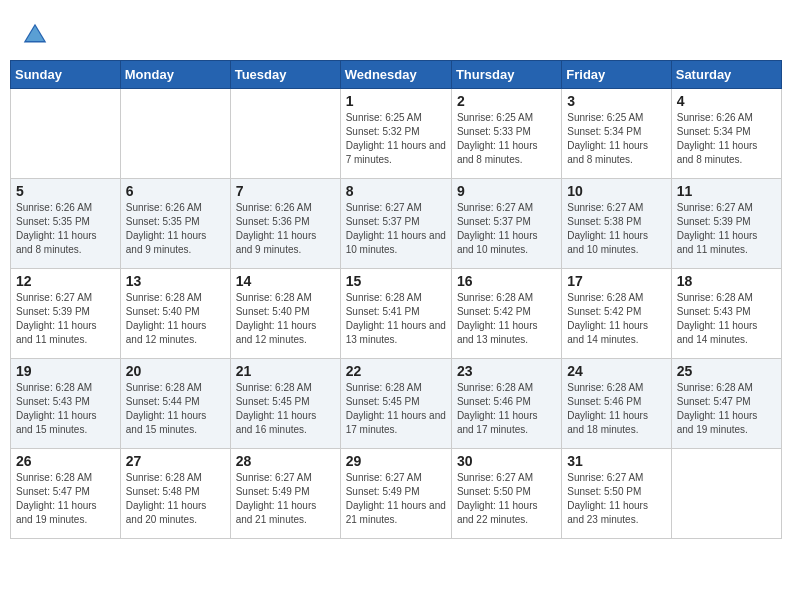  What do you see at coordinates (396, 134) in the screenshot?
I see `calendar-week-row: 1Sunrise: 6:25 AMSunset: 5:32 PMDaylight…` at bounding box center [396, 134].